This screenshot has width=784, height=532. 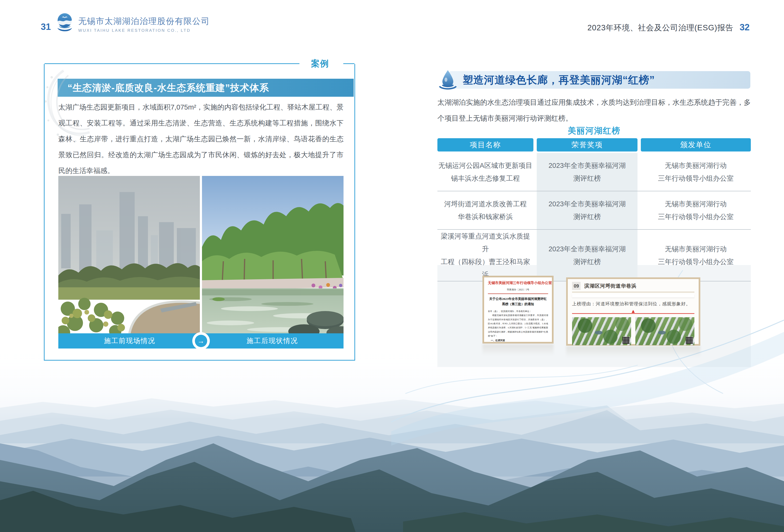 I want to click on page-number-left: 31, so click(x=46, y=27).